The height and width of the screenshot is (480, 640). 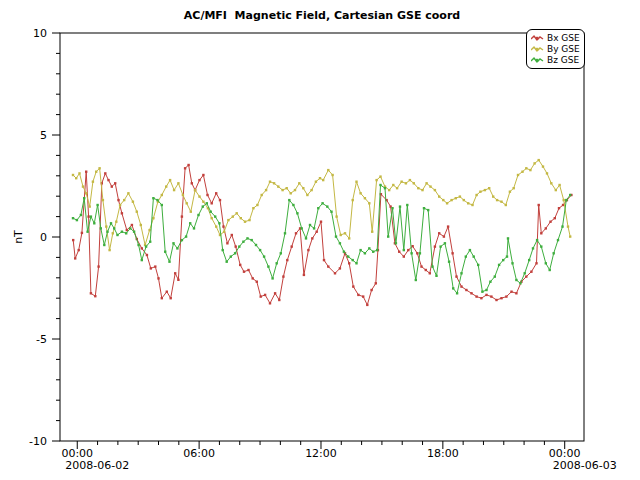 I want to click on legend-label: Bx GSE, so click(x=564, y=38).